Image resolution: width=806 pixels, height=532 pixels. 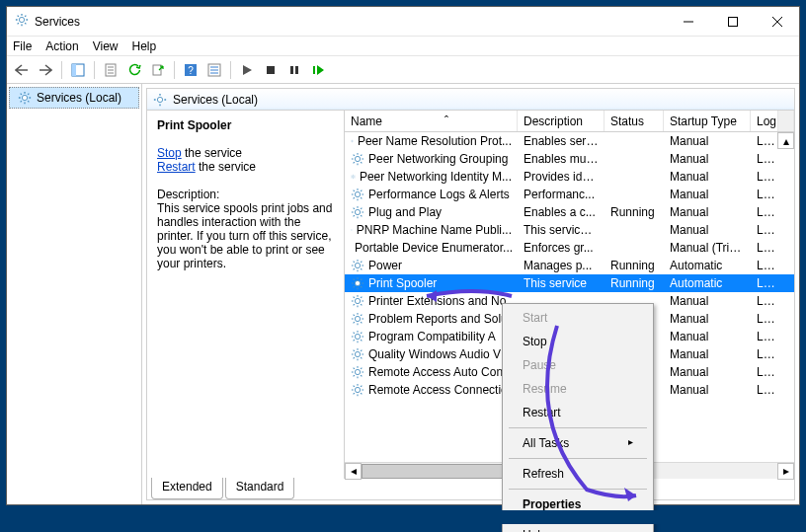 What do you see at coordinates (435, 230) in the screenshot?
I see `service-name: PNRP Machine Name Publi...` at bounding box center [435, 230].